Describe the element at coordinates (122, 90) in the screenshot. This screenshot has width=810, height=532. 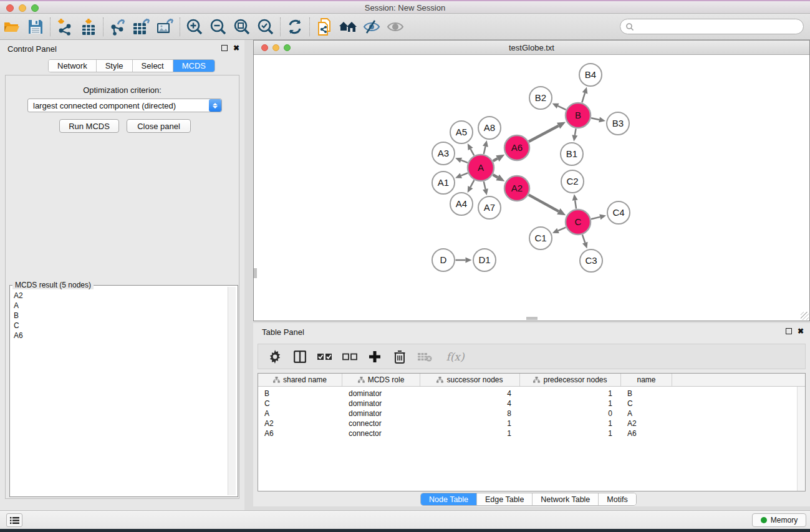
I see `optimization-criterion-label: Optimization criterion:` at that location.